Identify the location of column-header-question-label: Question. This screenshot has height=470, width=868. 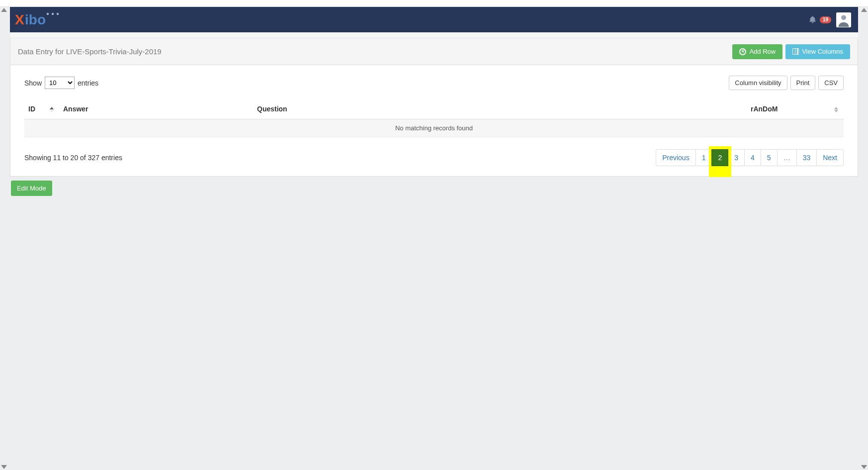
(272, 109).